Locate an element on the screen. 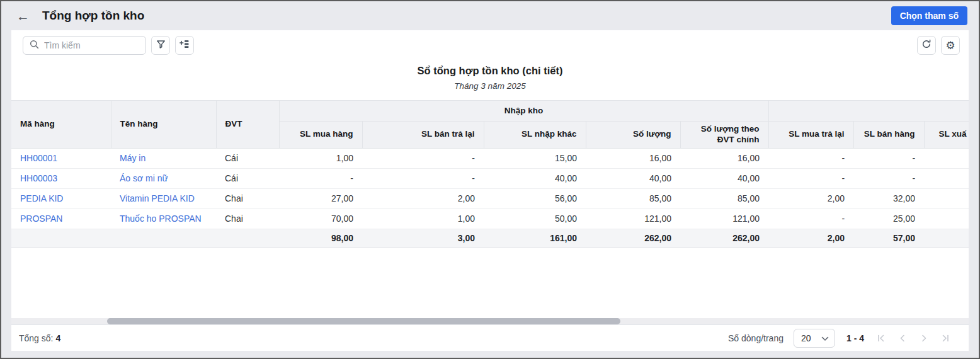 This screenshot has width=980, height=359. unit-cell: Chai is located at coordinates (248, 198).